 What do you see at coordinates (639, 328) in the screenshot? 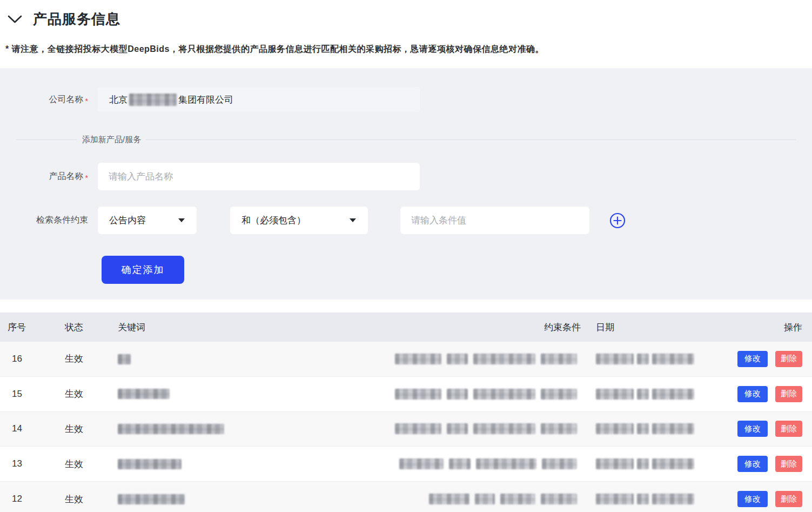
I see `header-date: 日期` at bounding box center [639, 328].